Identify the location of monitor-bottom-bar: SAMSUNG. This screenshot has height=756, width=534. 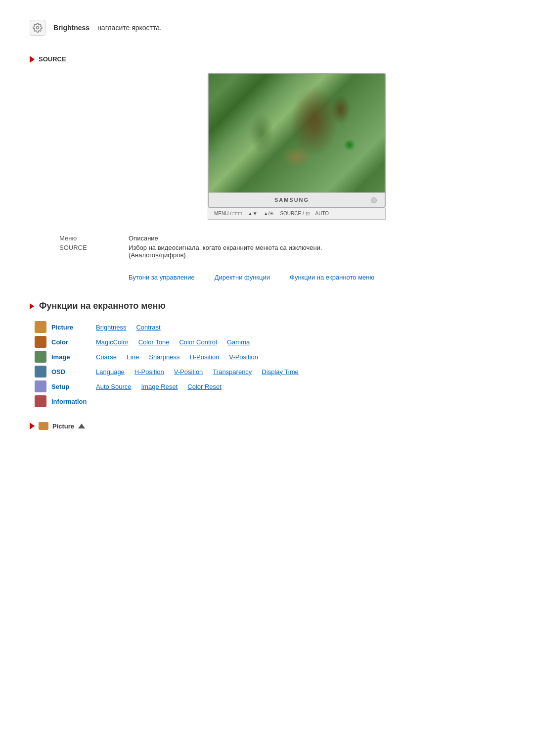
(297, 200).